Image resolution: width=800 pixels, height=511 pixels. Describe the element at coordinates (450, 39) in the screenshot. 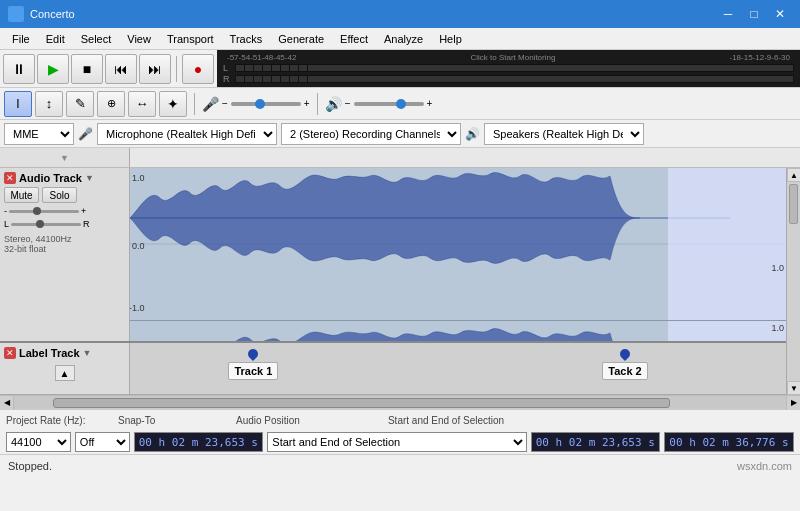

I see `menu-help: Help` at that location.